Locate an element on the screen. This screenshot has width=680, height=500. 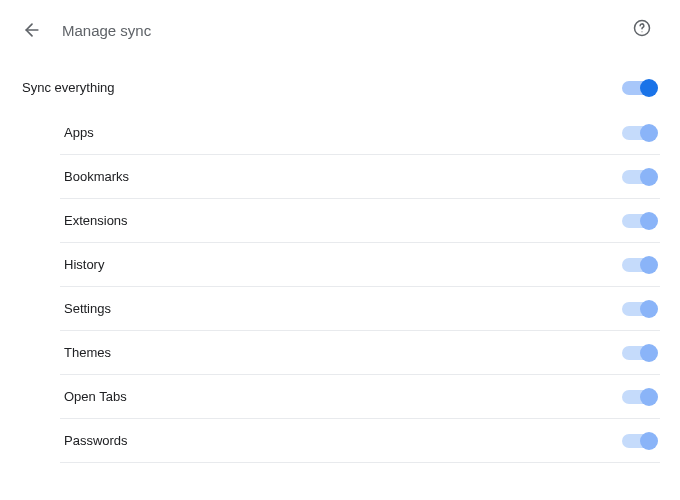
item-label: History is located at coordinates (84, 264).